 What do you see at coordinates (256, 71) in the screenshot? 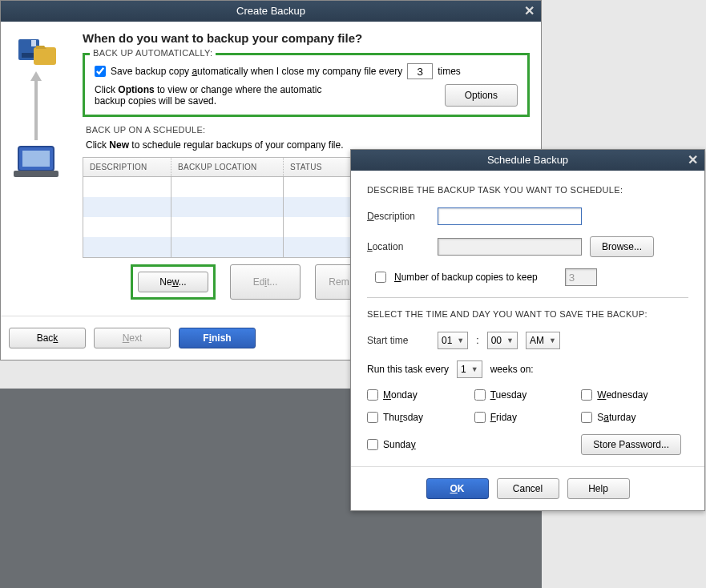
I see `auto-backup-label: Save backup copy automatically when I cl…` at bounding box center [256, 71].